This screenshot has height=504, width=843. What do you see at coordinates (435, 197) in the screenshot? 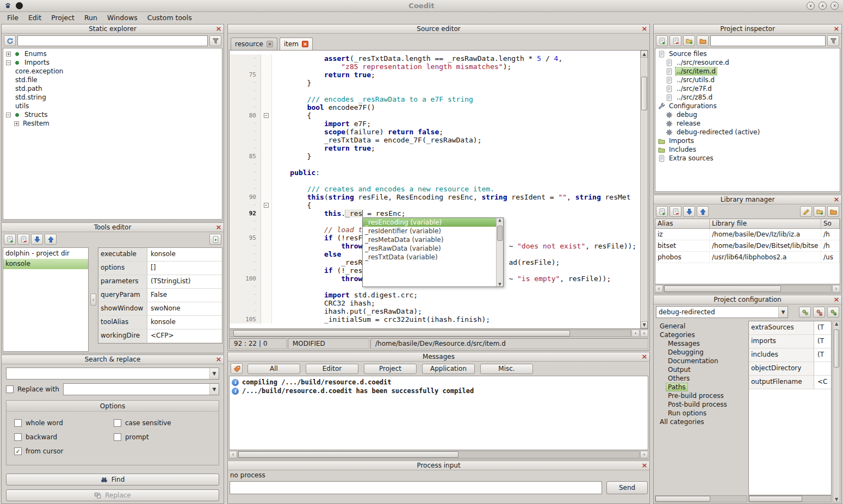
I see `code-line: 90 this(string resFile, ResEncoding resE…` at bounding box center [435, 197].